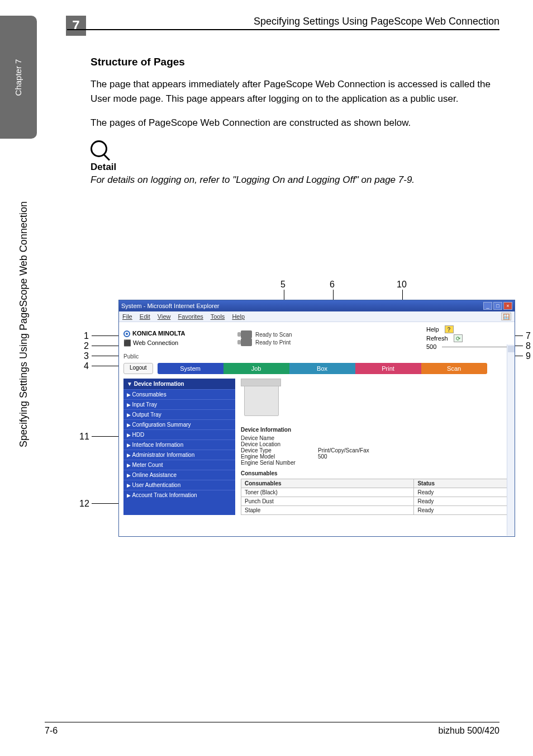  I want to click on page-footer: 7-6 bizhub 500/420, so click(272, 729).